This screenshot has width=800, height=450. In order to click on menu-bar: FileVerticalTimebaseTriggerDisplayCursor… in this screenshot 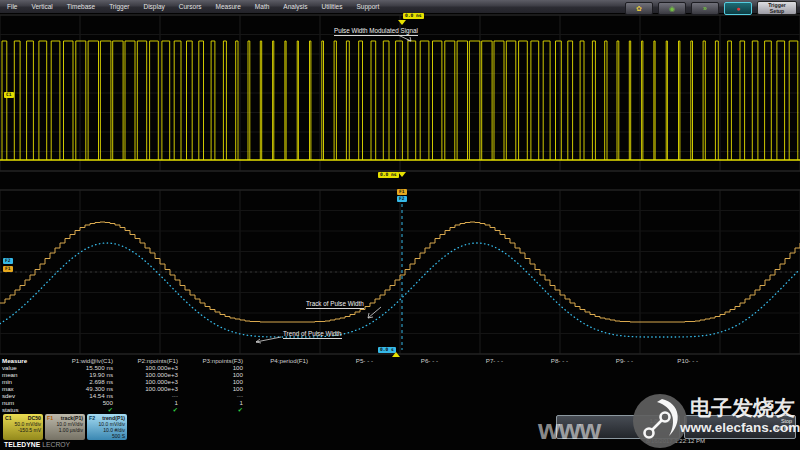, I will do `click(400, 6)`.